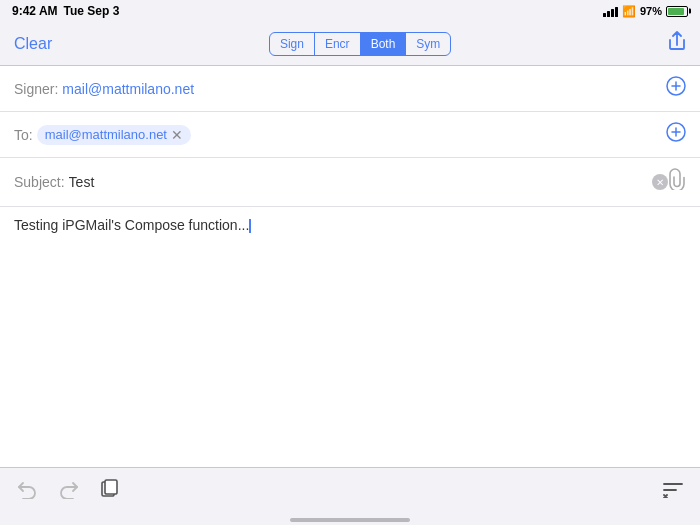 Image resolution: width=700 pixels, height=525 pixels. I want to click on subject-row: Subject: ✕, so click(350, 182).